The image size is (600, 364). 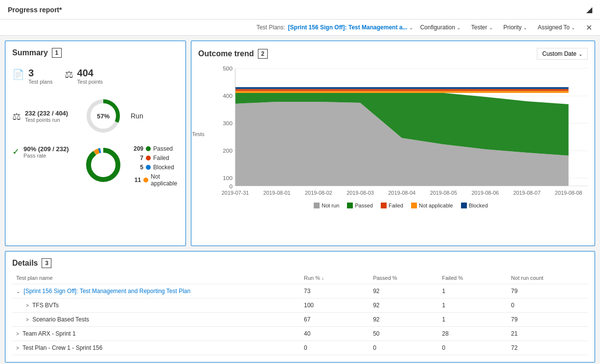 What do you see at coordinates (138, 158) in the screenshot?
I see `legend-failed-count: 7` at bounding box center [138, 158].